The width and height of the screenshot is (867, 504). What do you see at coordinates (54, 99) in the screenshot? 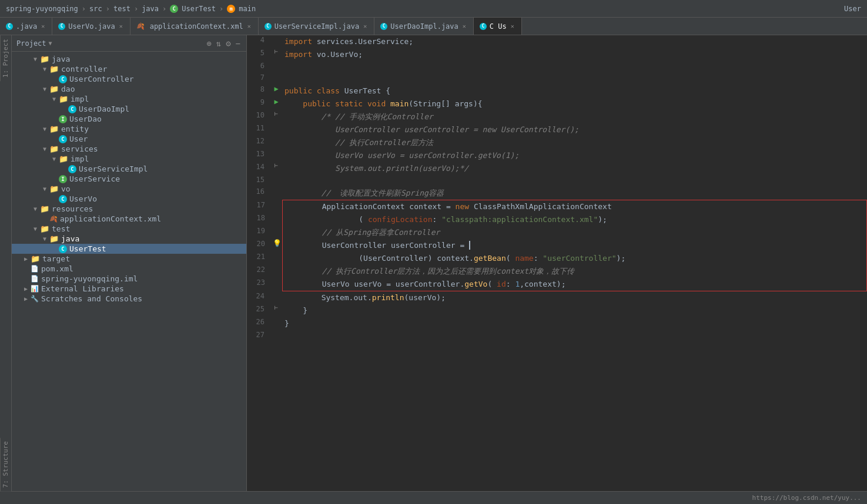
I see `tree-arrow-dao-impl: ▼` at bounding box center [54, 99].